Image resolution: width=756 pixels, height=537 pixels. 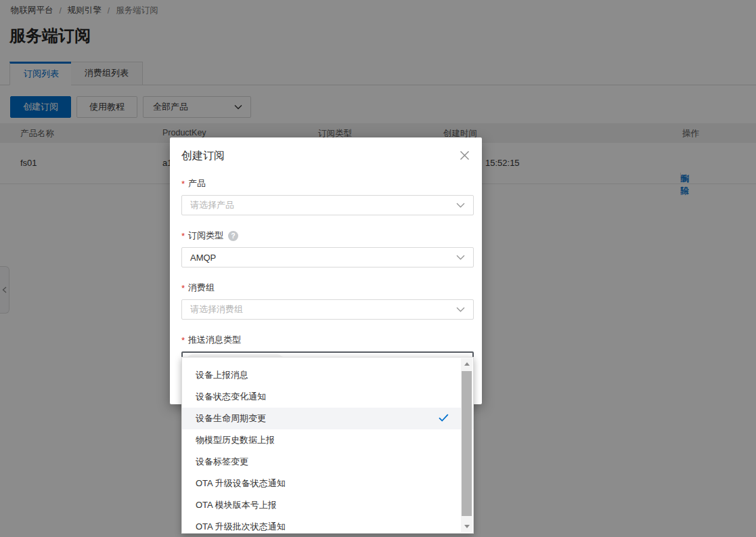 What do you see at coordinates (328, 375) in the screenshot?
I see `dropdown-option: 设备上报消息` at bounding box center [328, 375].